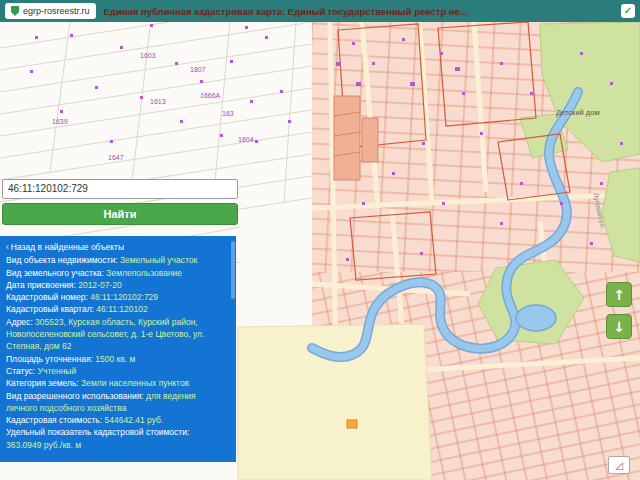 This screenshot has width=640, height=480. I want to click on extension-check-icon: ✓, so click(628, 11).